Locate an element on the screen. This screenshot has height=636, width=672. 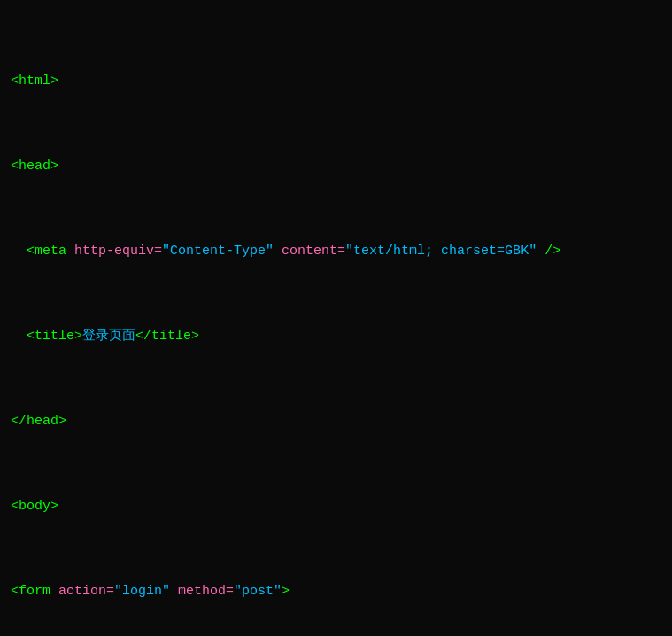
val-login: "login" is located at coordinates (142, 592).